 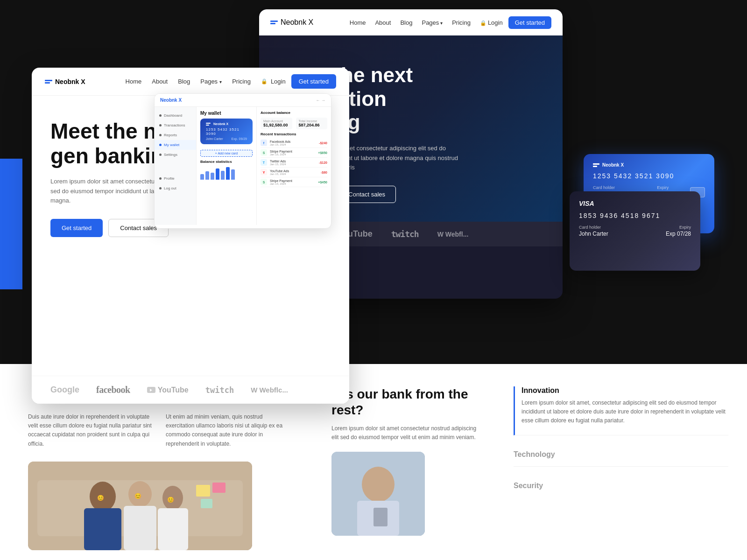 I want to click on trans-item-4: Y YouTube Ads Jan 15, 2024 -$80, so click(x=294, y=173).